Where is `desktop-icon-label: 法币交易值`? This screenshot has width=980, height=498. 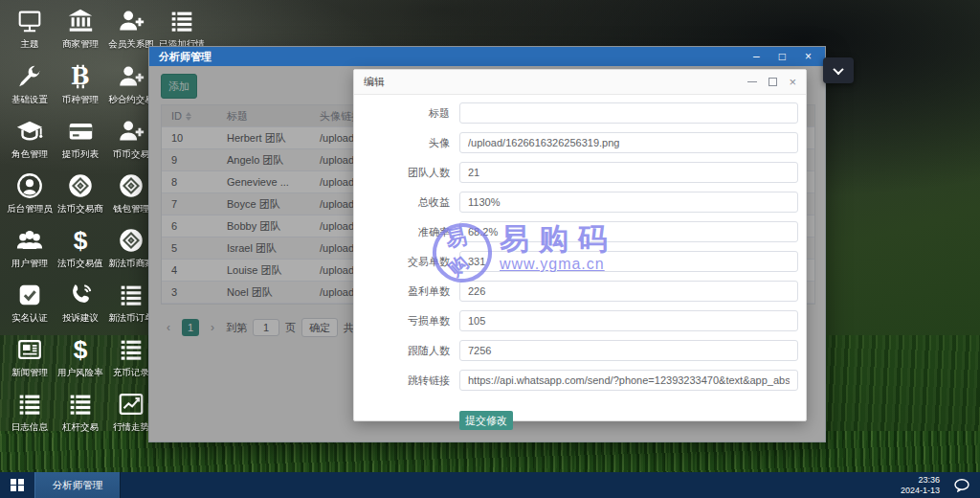
desktop-icon-label: 法币交易值 is located at coordinates (80, 262).